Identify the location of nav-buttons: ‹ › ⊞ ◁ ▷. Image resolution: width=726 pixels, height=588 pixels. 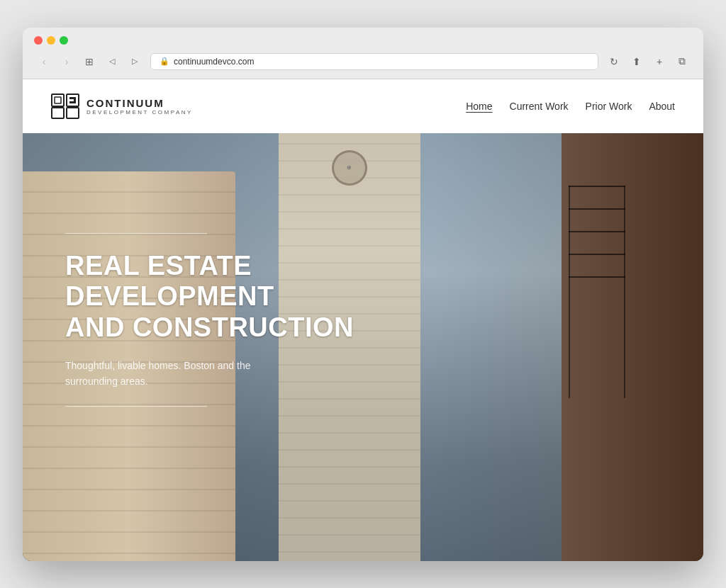
(89, 62).